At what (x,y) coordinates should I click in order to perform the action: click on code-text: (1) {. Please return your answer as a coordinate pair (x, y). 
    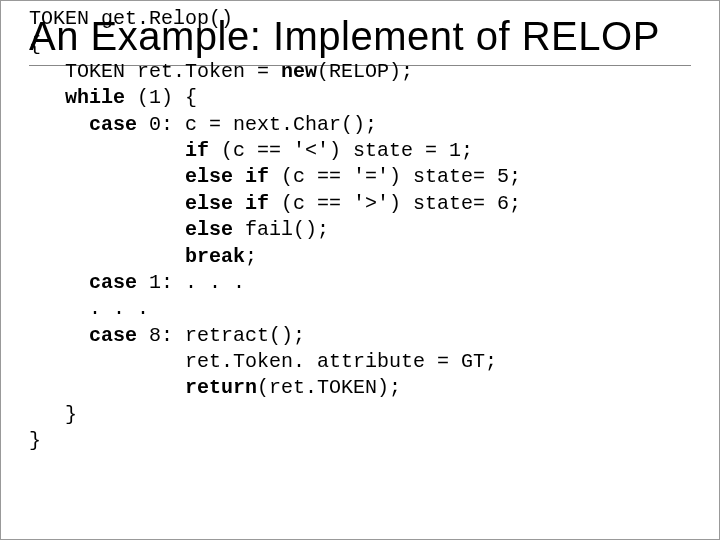
    Looking at the image, I should click on (161, 98).